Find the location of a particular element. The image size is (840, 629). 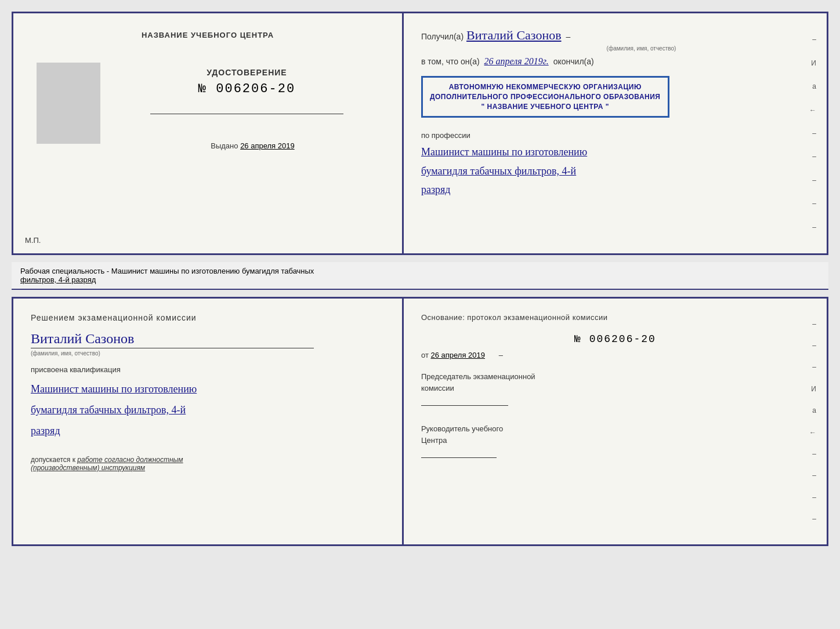

bottom-prof-line3: разряд is located at coordinates (208, 431).